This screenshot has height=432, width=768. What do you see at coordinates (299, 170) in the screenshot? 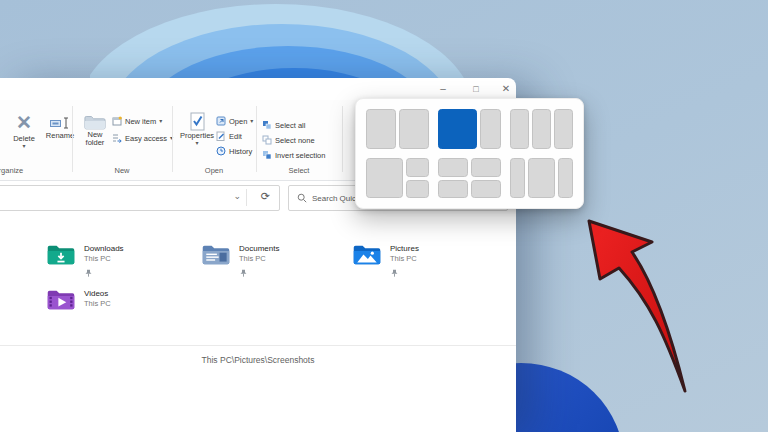
I see `group-label-select: Select` at bounding box center [299, 170].